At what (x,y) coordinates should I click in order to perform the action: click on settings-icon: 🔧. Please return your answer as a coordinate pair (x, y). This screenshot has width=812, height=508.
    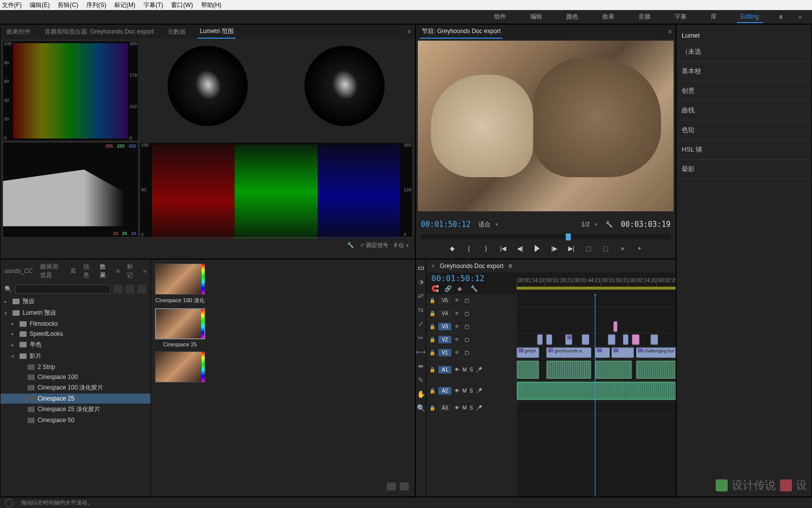
    Looking at the image, I should click on (609, 224).